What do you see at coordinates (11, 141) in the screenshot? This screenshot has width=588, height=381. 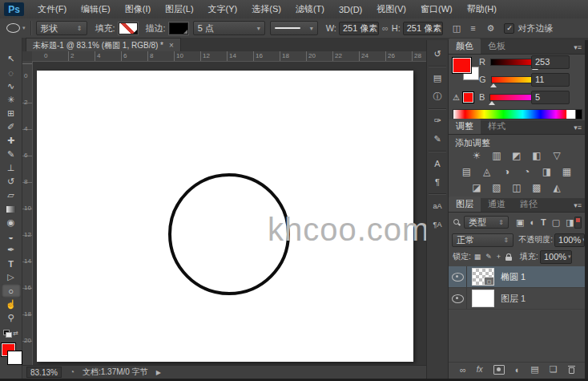 I see `healing-brush-tool: ✚` at bounding box center [11, 141].